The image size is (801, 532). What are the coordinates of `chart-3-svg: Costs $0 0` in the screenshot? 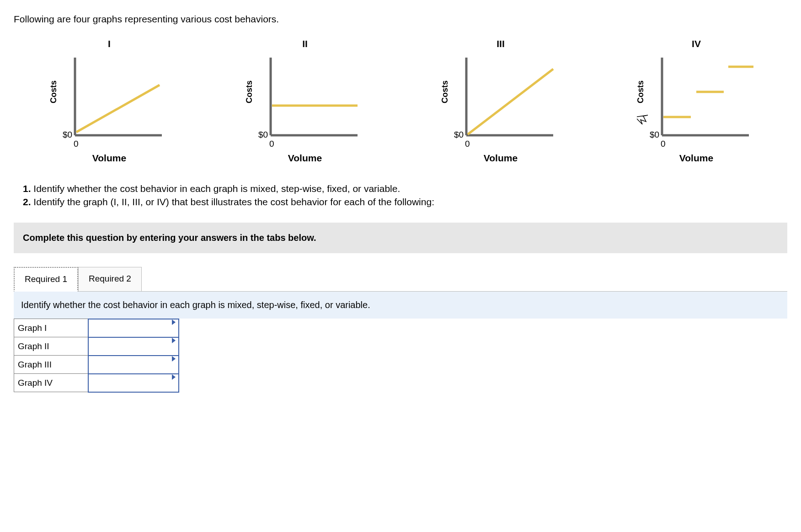 It's located at (501, 101).